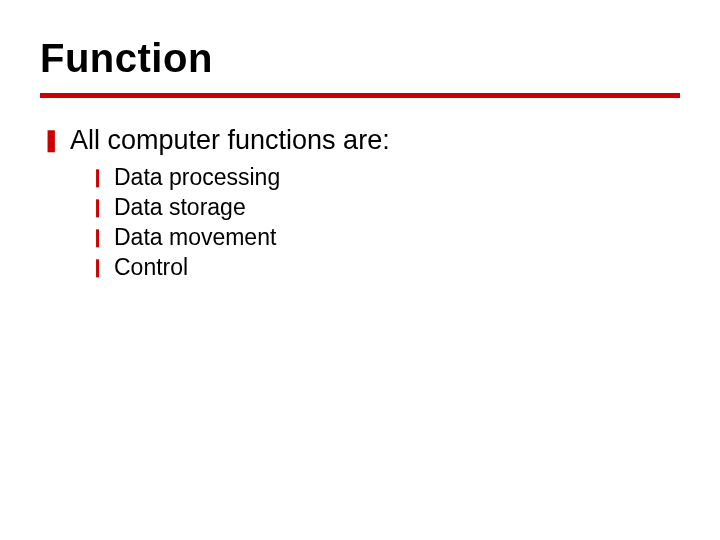 Image resolution: width=720 pixels, height=540 pixels. What do you see at coordinates (385, 177) in the screenshot?
I see `bullet-level2: ❙ Data processing` at bounding box center [385, 177].